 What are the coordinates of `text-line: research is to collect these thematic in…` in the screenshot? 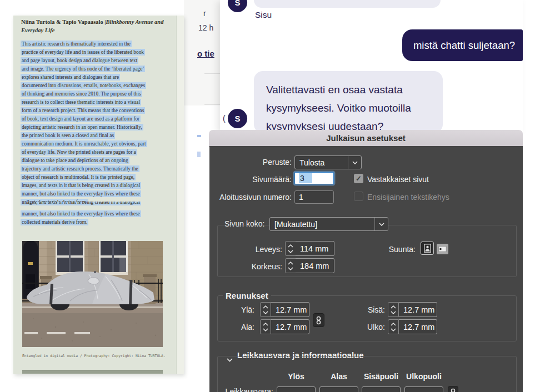 It's located at (99, 102).